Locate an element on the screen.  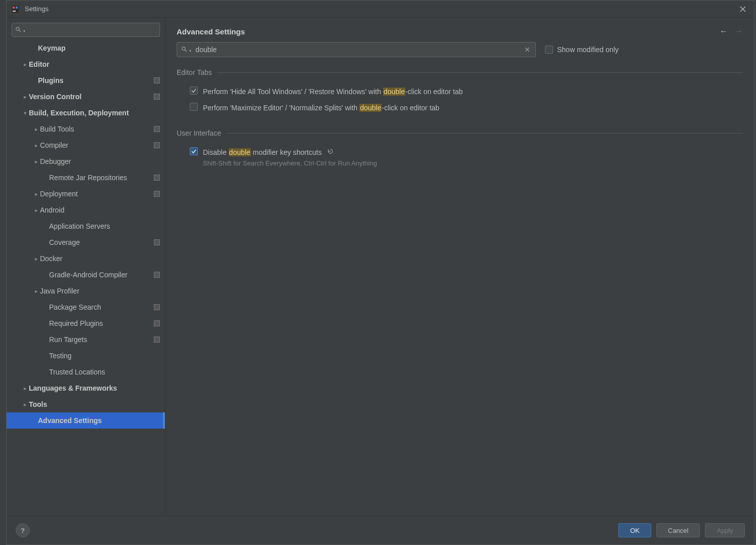
tree-item: ▸Tools is located at coordinates (86, 404).